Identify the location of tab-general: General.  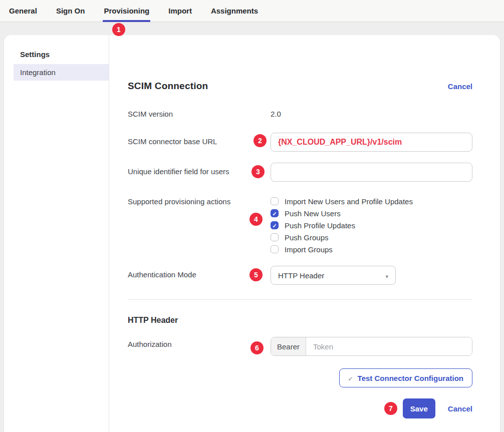
(23, 11).